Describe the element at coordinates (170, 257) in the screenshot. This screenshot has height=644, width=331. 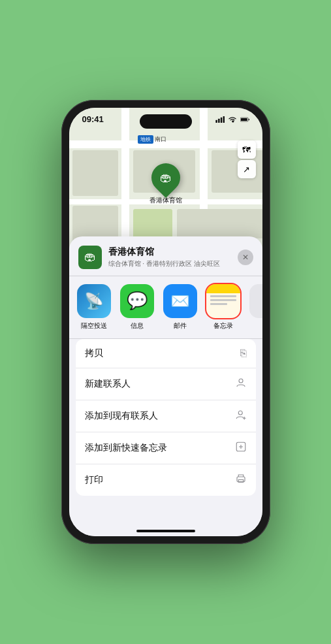
I see `venue-info: 香港体育馆 综合体育馆 · 香港特别行政区 油尖旺区` at that location.